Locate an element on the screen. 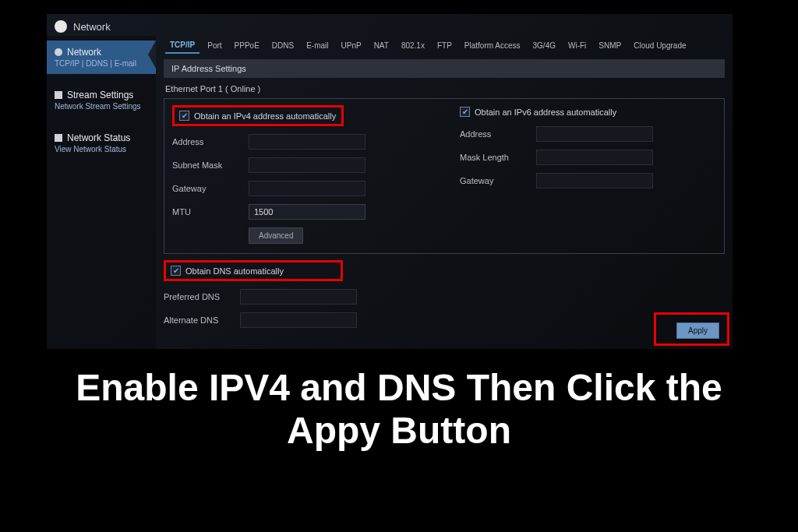 This screenshot has height=532, width=798. dns-auto-label: Obtain DNS automatically is located at coordinates (235, 271).